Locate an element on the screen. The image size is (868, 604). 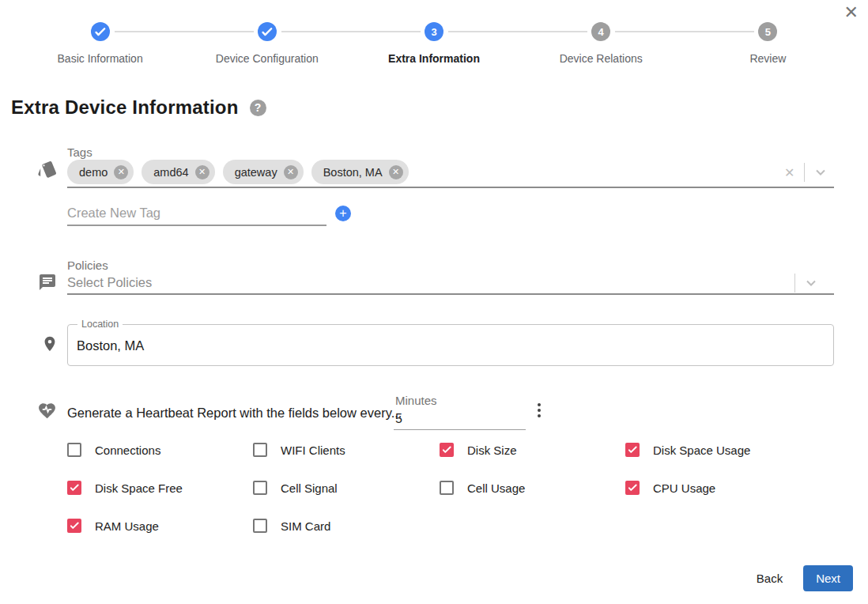
stepper-step: 5 Review is located at coordinates (768, 43).